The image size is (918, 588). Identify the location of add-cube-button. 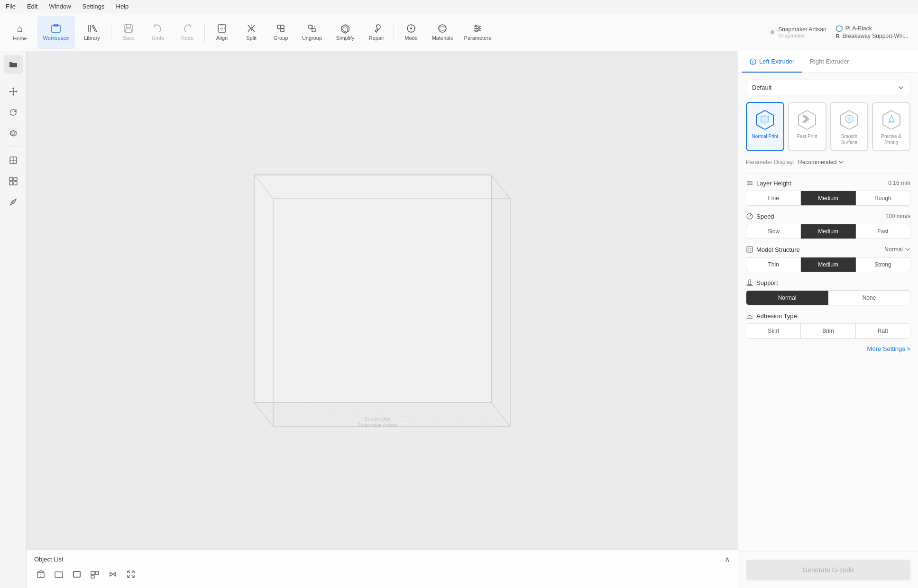
(41, 575).